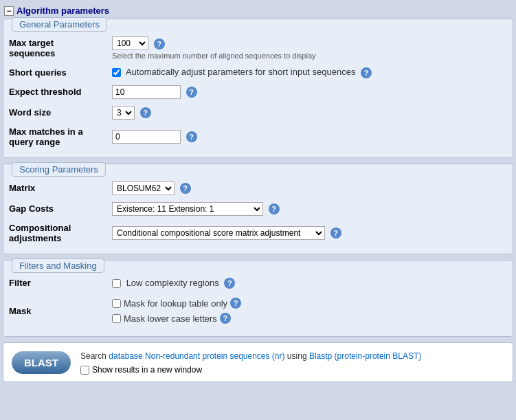  I want to click on comp-adj-help-icon: ?, so click(336, 233).